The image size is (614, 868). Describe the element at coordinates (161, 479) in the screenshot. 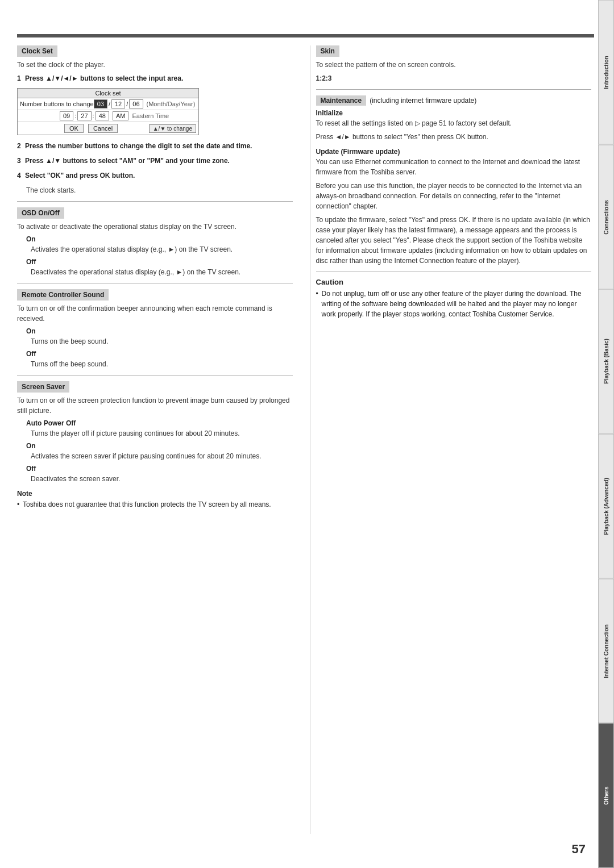

I see `screen-saver-off-desc: Deactivates the screen saver.` at that location.